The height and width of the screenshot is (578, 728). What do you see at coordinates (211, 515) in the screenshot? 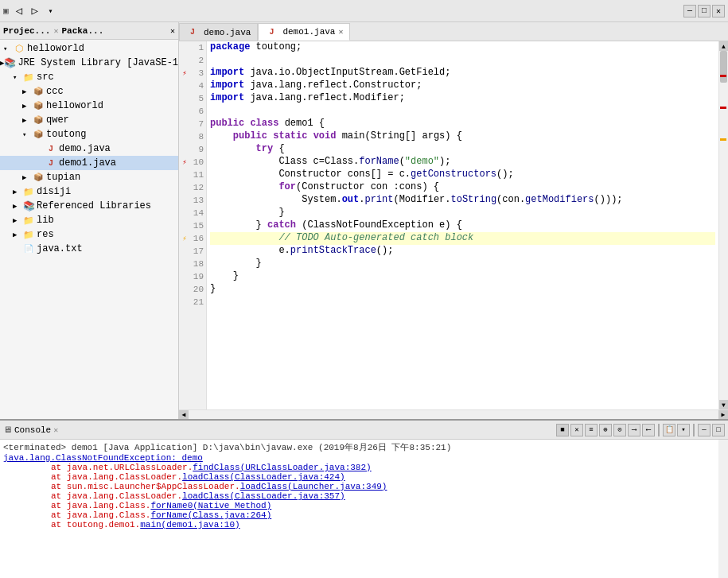
I see `console-stack-link-6: forName(Class.java:264)` at bounding box center [211, 515].